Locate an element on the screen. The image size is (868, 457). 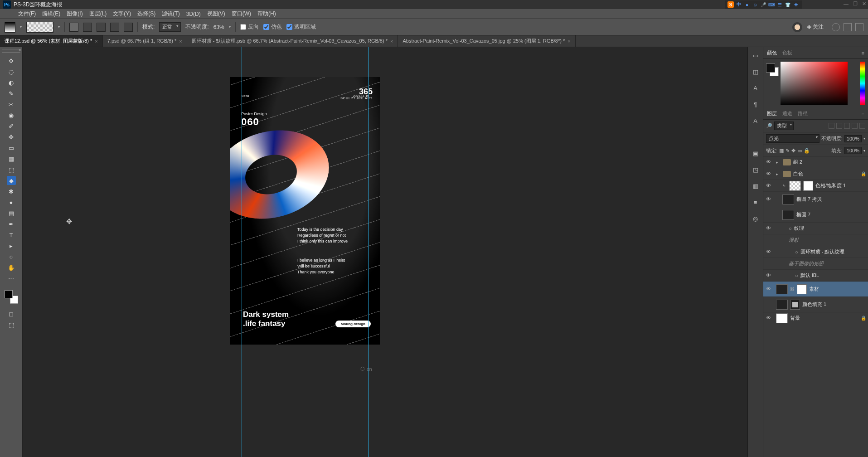
layer-name: 背景 is located at coordinates (795, 318).